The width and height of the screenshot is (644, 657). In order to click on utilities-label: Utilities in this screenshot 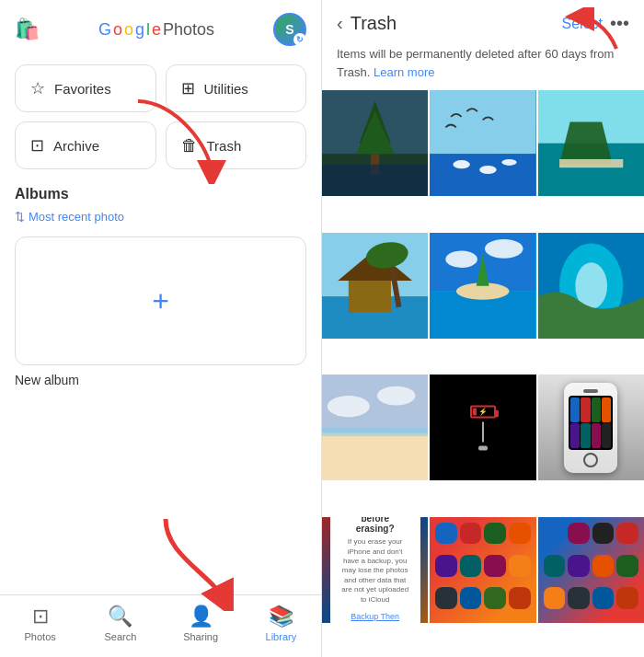, I will do `click(226, 88)`.